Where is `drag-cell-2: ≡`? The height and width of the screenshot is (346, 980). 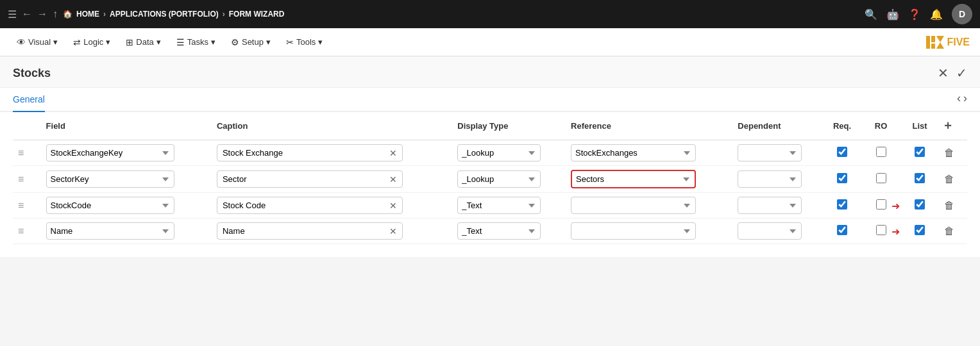
drag-cell-2: ≡ is located at coordinates (27, 206).